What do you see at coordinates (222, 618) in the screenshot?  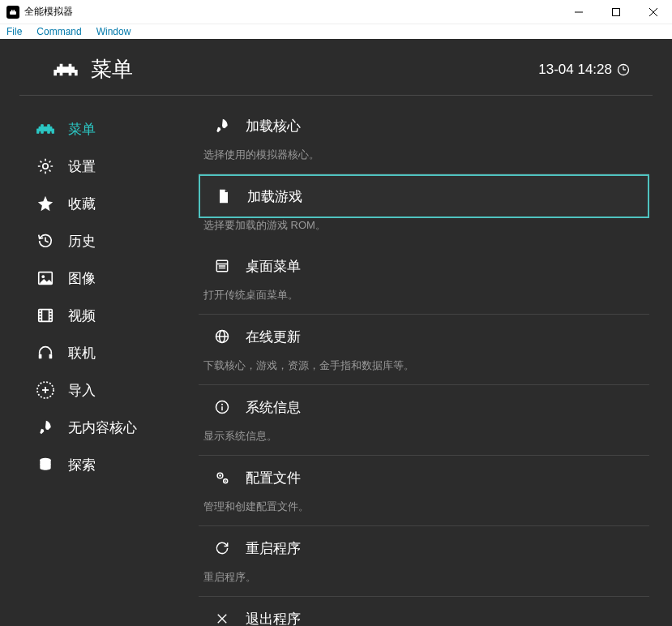 I see `close-icon` at bounding box center [222, 618].